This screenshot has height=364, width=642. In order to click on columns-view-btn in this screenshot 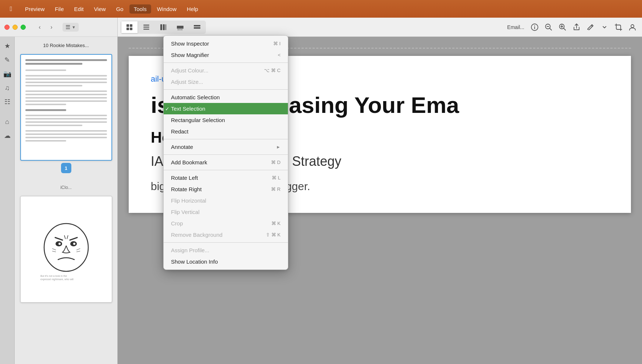, I will do `click(163, 27)`.